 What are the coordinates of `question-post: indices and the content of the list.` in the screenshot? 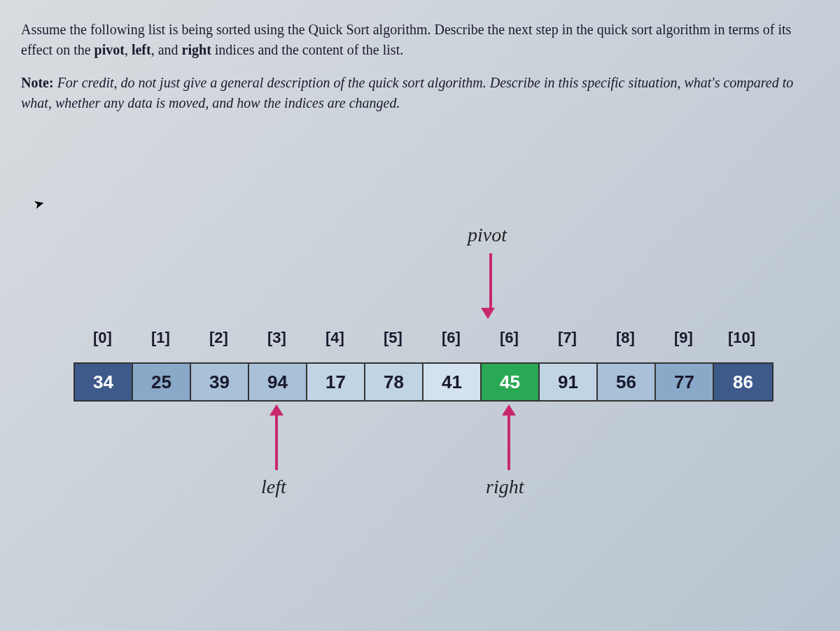 It's located at (307, 50).